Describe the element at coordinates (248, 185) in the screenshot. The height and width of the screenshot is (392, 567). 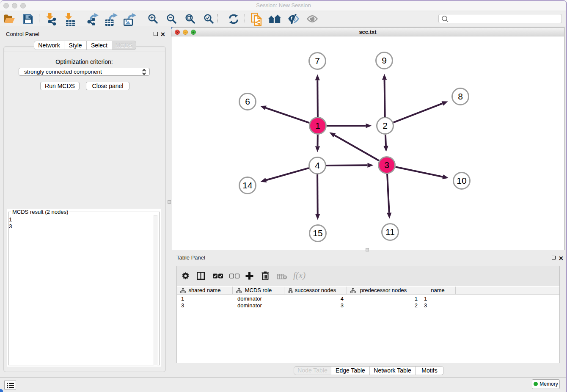
I see `svg-text: 14` at that location.